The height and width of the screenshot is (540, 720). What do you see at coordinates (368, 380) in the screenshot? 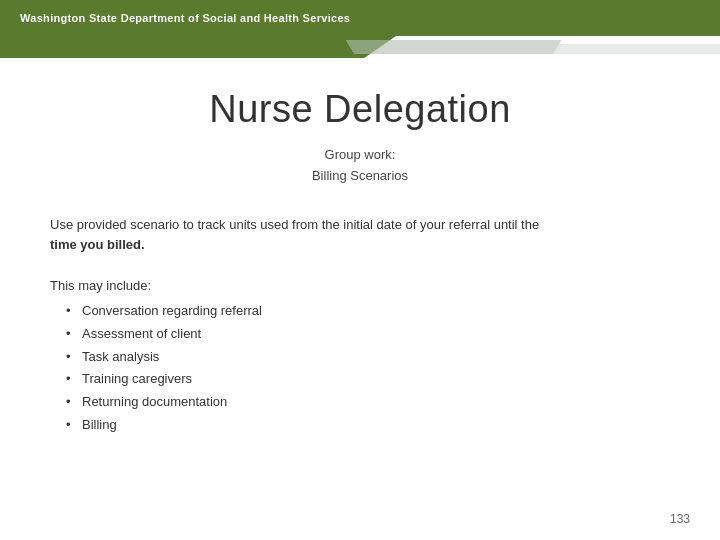
I see `list-item: Training caregivers` at bounding box center [368, 380].